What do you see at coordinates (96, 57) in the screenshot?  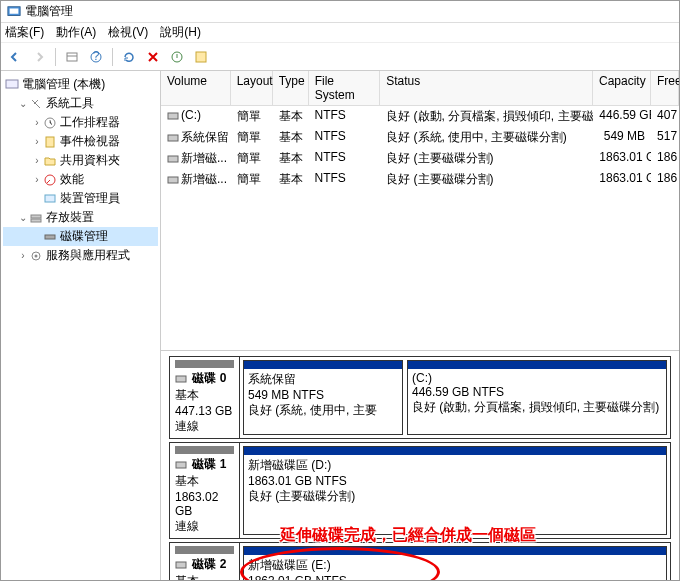 I see `help-button: ?` at bounding box center [96, 57].